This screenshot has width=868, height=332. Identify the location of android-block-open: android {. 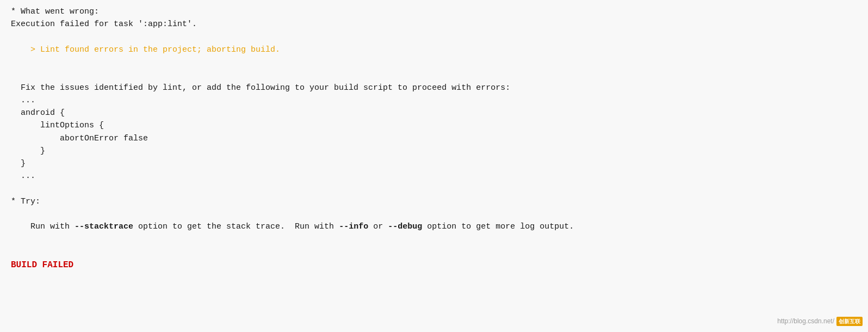
(434, 113).